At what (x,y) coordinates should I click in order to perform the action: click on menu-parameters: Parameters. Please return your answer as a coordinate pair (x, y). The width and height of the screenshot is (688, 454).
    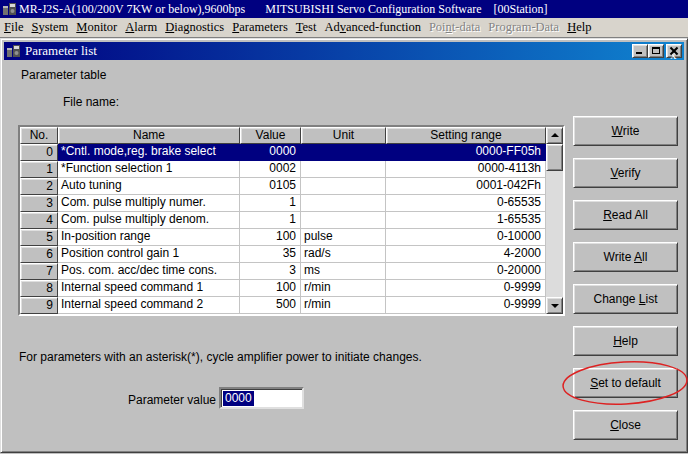
    Looking at the image, I should click on (260, 28).